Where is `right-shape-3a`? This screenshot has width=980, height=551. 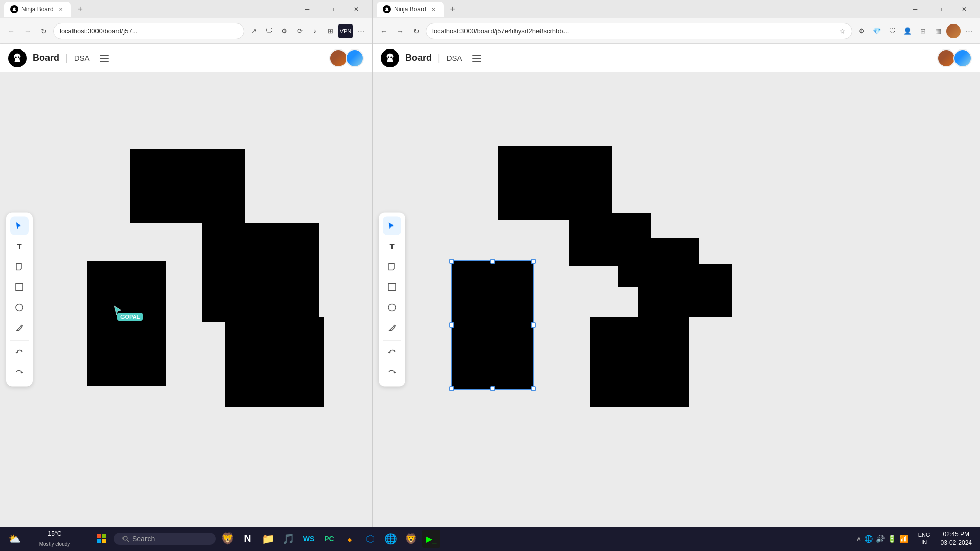 right-shape-3a is located at coordinates (639, 362).